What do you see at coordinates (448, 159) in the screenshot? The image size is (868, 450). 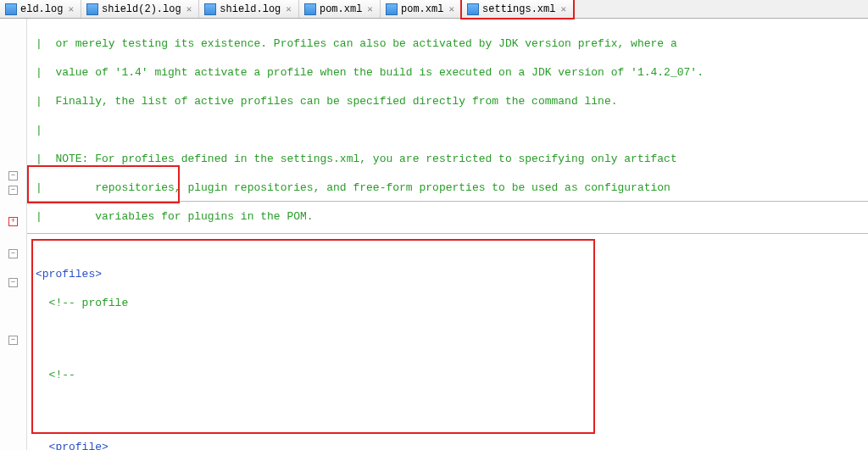 I see `code-line: | NOTE: For profiles defined in the sett…` at bounding box center [448, 159].